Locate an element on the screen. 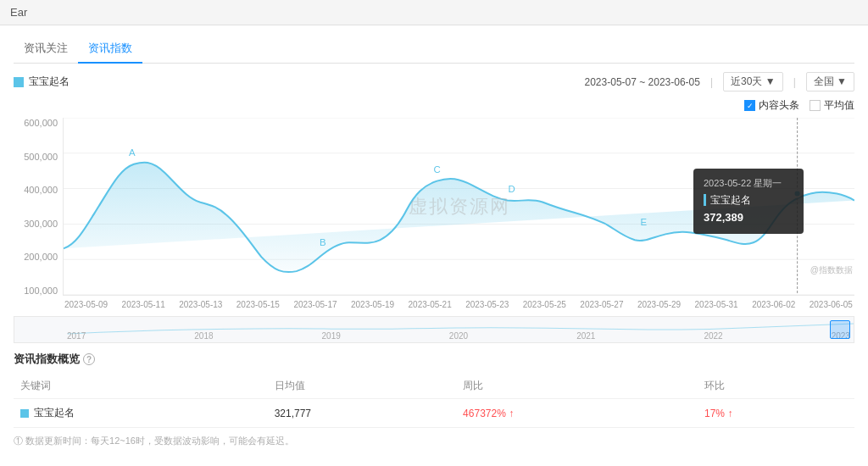 The height and width of the screenshot is (466, 868). col-weekly: 周比 is located at coordinates (576, 386).